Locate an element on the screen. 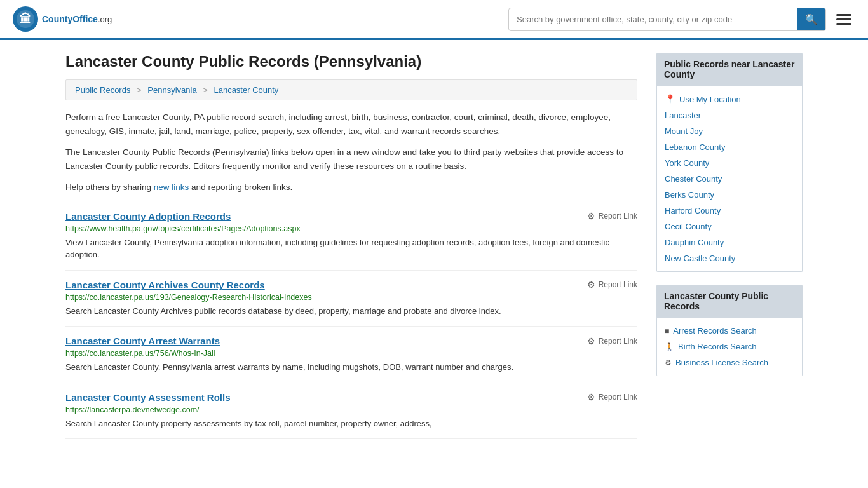  record-desc-0: View Lancaster County, Pennsylvania adop… is located at coordinates (351, 249).